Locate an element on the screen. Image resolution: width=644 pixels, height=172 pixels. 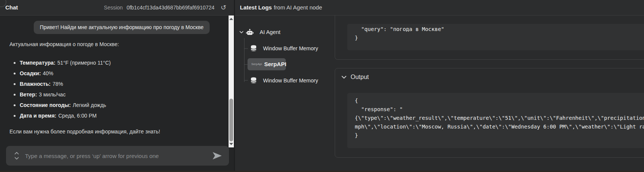
output-section-header: Output is located at coordinates (355, 77).